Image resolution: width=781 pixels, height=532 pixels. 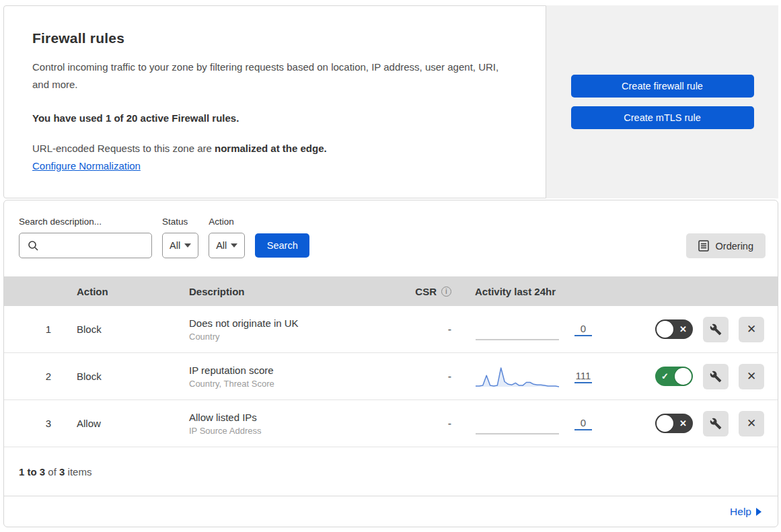 What do you see at coordinates (32, 472) in the screenshot?
I see `items-range: 1 to 3` at bounding box center [32, 472].